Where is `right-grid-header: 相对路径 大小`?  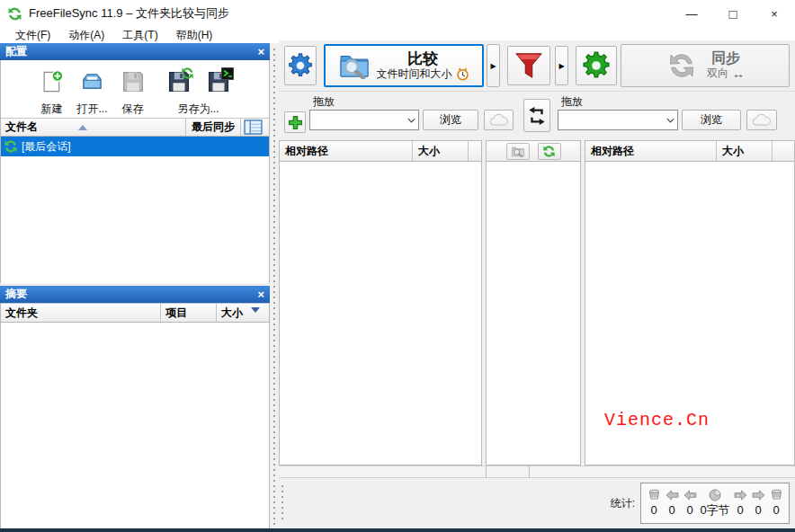 right-grid-header: 相对路径 大小 is located at coordinates (690, 151).